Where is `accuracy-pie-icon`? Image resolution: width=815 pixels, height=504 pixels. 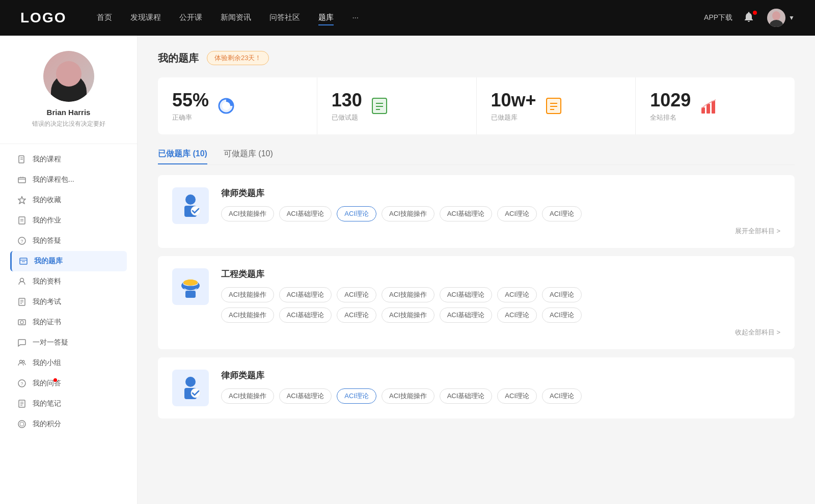 accuracy-pie-icon is located at coordinates (226, 106).